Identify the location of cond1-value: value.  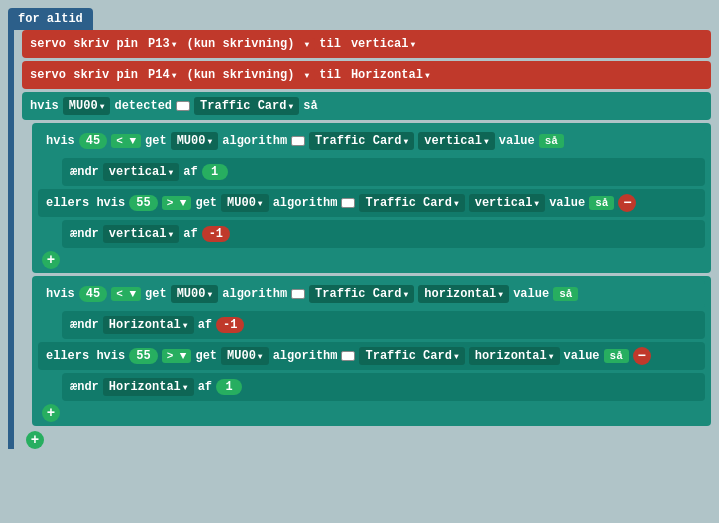
(517, 141).